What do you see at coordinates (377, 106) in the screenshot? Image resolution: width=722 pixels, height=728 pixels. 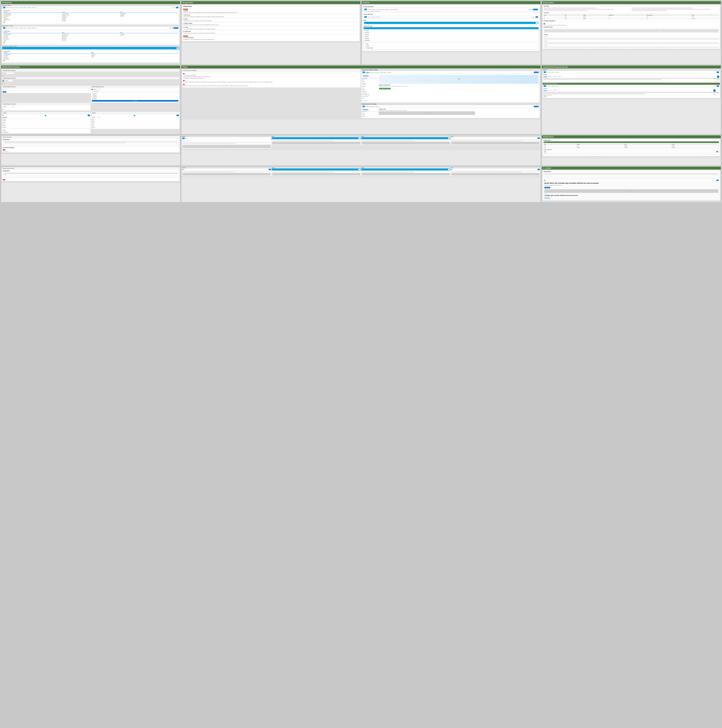 I see `states-l2-customers: Customers` at bounding box center [377, 106].